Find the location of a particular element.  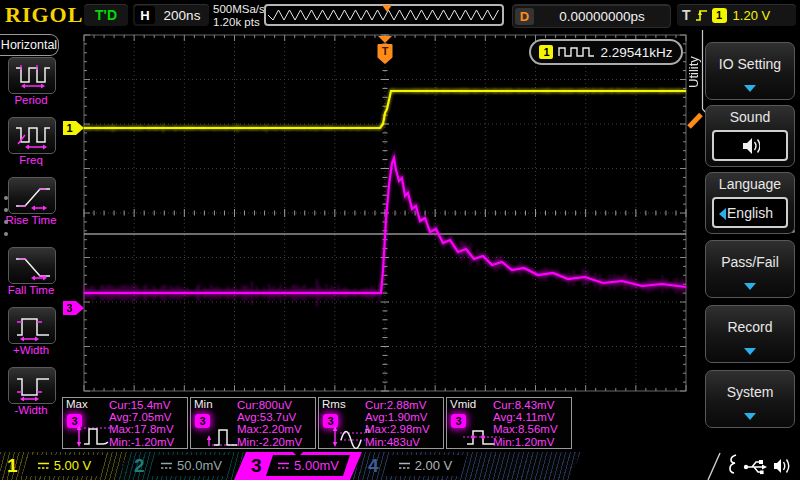

sidebar-tab-utility: Utility is located at coordinates (694, 72).